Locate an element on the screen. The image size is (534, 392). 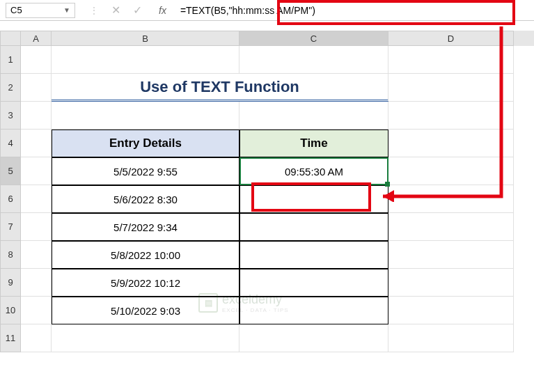
column-headers: A B C D is located at coordinates (267, 38).